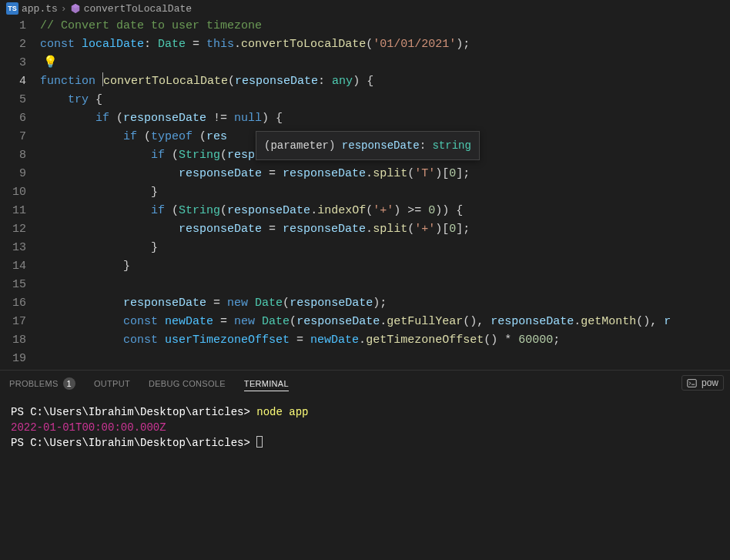 This screenshot has height=560, width=730. I want to click on code-token: ];, so click(463, 230).